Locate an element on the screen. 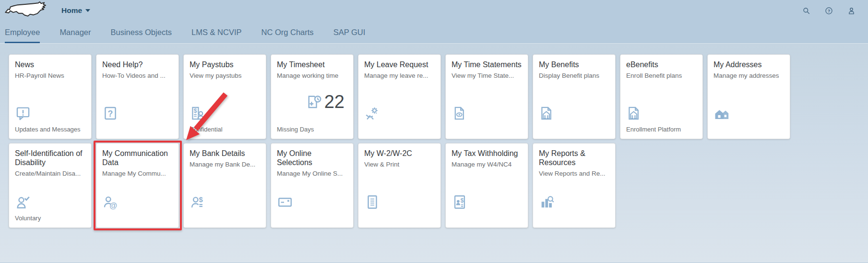 Image resolution: width=868 pixels, height=263 pixels. vacation-icon is located at coordinates (372, 113).